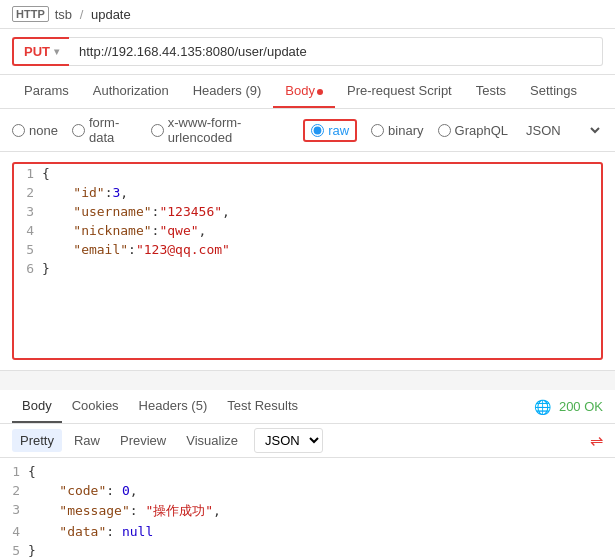 The image size is (615, 558). Describe the element at coordinates (308, 130) in the screenshot. I see `body-options-bar: none form-data x-www-form-urlencoded raw…` at that location.